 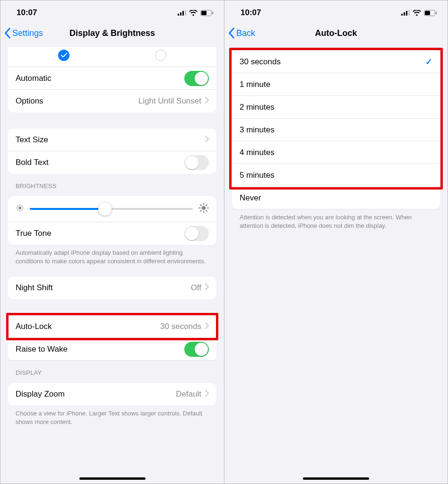 What do you see at coordinates (100, 233) in the screenshot?
I see `true-tone-label: True Tone` at bounding box center [100, 233].